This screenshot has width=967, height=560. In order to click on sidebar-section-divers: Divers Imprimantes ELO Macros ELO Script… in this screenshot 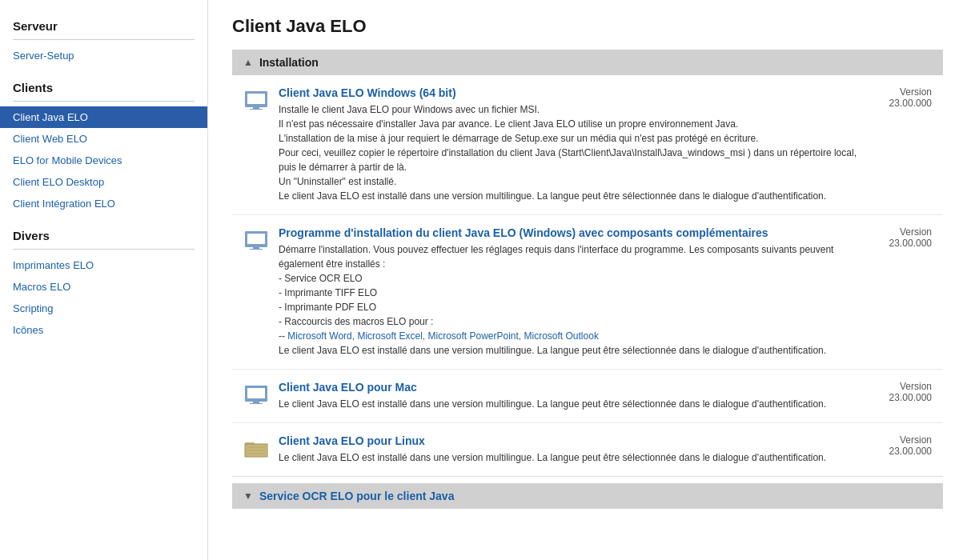, I will do `click(104, 282)`.